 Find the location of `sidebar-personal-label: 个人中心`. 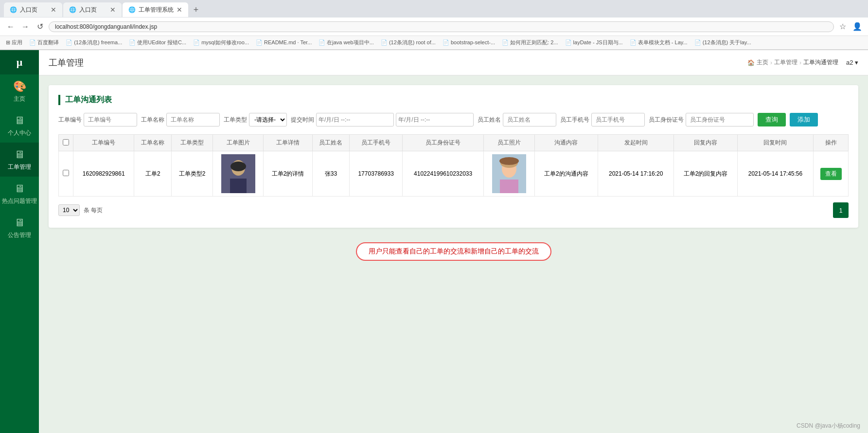

sidebar-personal-label: 个人中心 is located at coordinates (19, 133).